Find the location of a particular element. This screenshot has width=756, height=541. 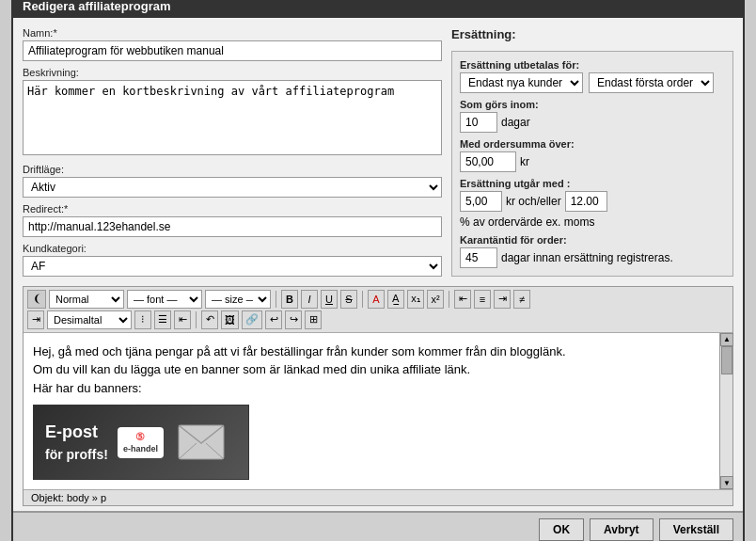

editor-toolbar: ❨ Normal — font — — size — B I U S A A̲ … is located at coordinates (378, 310).